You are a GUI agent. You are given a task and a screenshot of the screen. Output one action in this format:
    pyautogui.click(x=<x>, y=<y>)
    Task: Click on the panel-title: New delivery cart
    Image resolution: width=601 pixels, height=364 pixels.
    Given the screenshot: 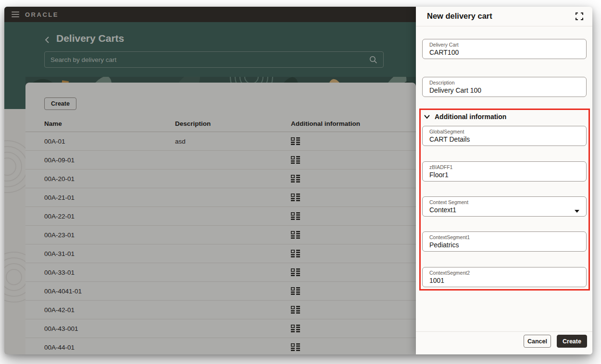 What is the action you would take?
    pyautogui.click(x=460, y=16)
    